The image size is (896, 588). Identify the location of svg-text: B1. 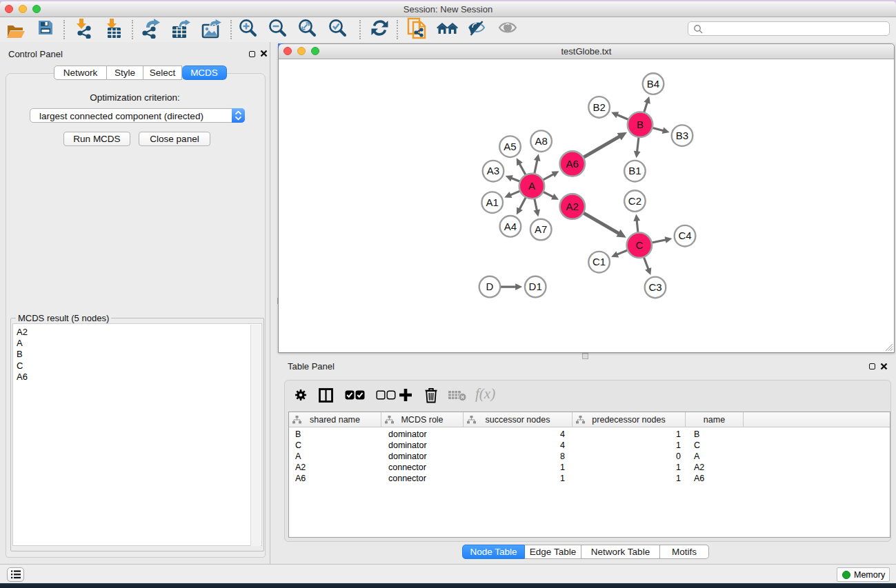
(635, 171).